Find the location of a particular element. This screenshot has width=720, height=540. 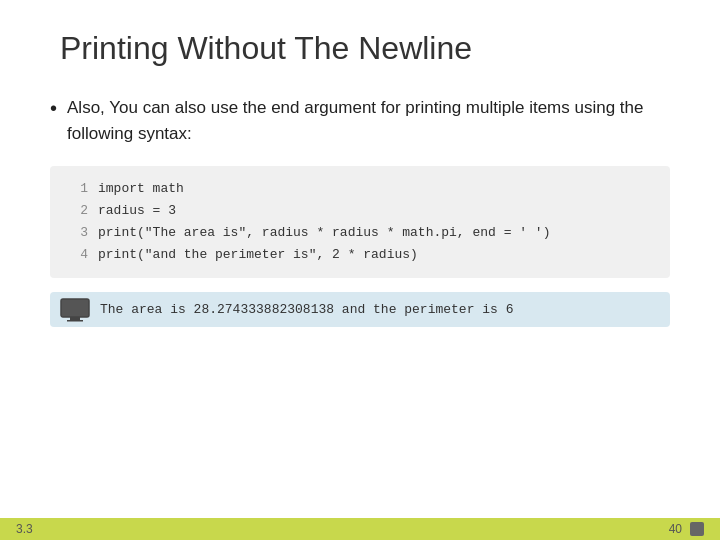

code-text-1: import math is located at coordinates (141, 189).